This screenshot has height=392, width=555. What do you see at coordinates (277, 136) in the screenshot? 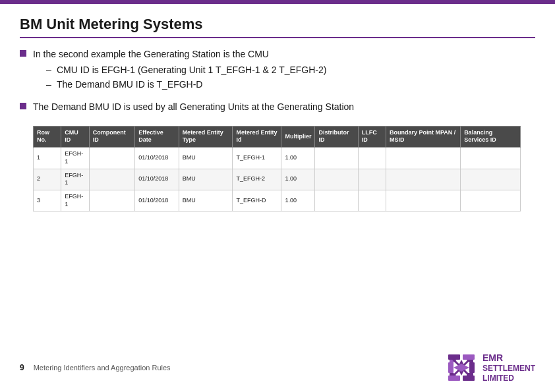
I see `table-header-row: Row No. CMU ID Component ID Effective Da…` at bounding box center [277, 136].